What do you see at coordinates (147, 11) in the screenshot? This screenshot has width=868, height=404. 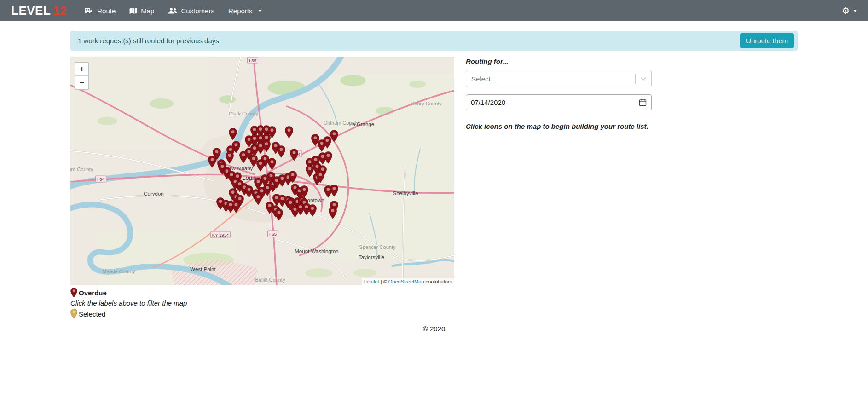 I see `nav-label-map: Map` at bounding box center [147, 11].